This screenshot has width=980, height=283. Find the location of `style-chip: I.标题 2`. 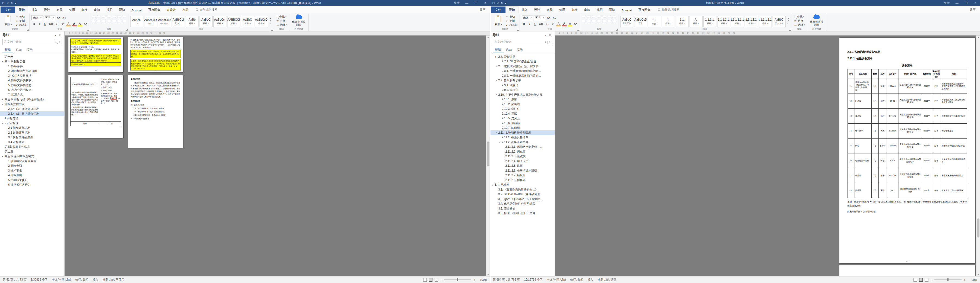

style-chip: I.标题 2 is located at coordinates (668, 21).